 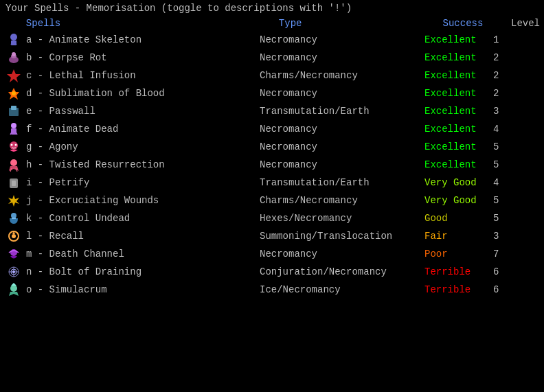 I want to click on spell-type: Summoning/Translocation, so click(x=342, y=236).